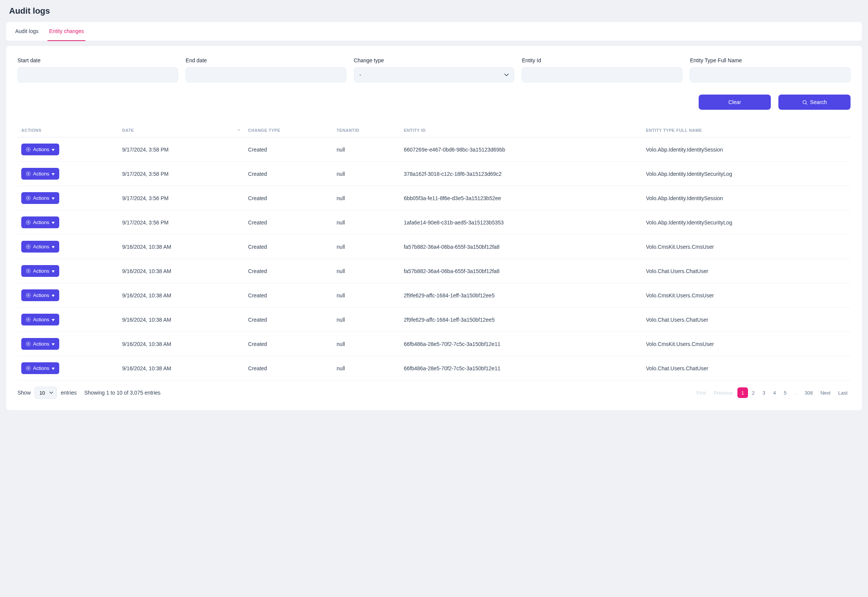  Describe the element at coordinates (27, 32) in the screenshot. I see `tab-audit-logs: Audit logs` at that location.